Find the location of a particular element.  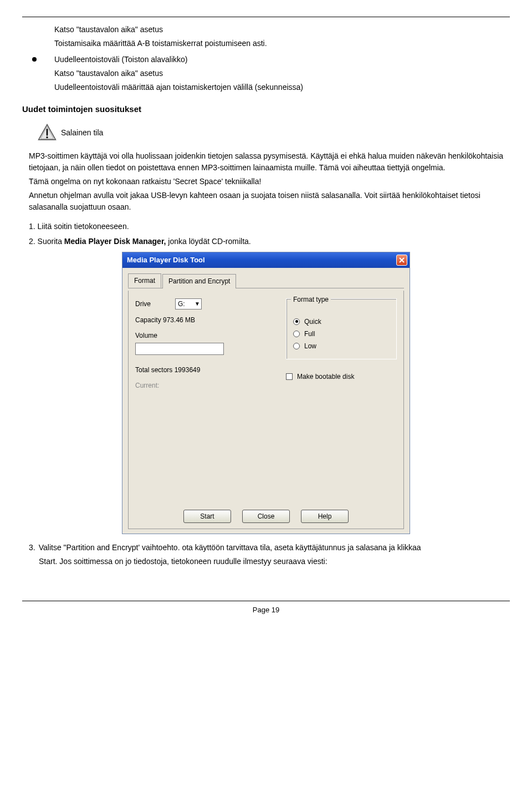

drive-label: Drive is located at coordinates (155, 304).